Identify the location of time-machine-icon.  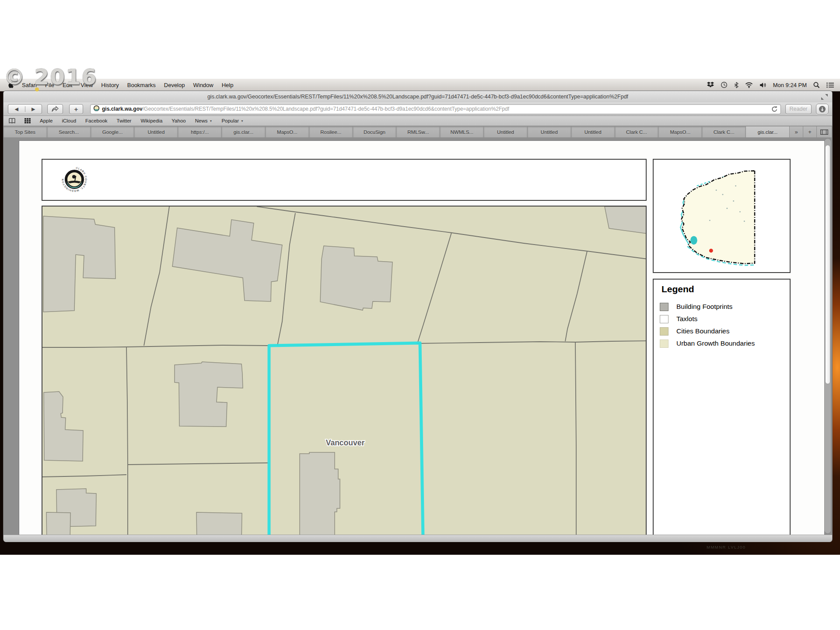
(724, 85).